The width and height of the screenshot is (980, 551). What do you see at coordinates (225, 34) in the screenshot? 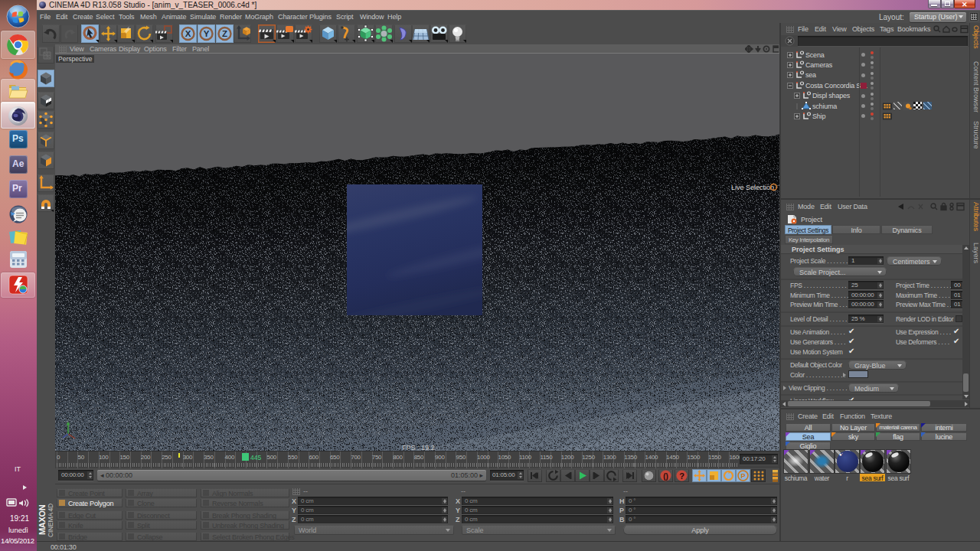
I see `svg-text: Z` at bounding box center [225, 34].